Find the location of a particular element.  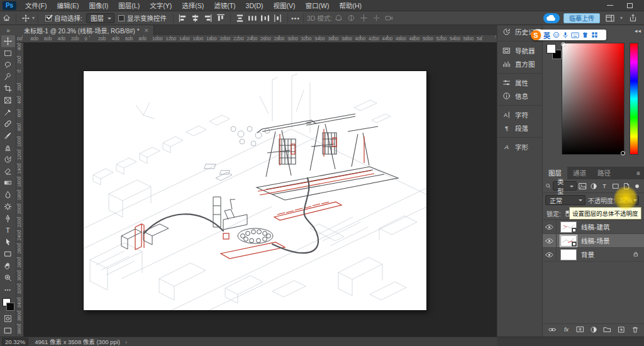

filter-shape-icon is located at coordinates (615, 186).